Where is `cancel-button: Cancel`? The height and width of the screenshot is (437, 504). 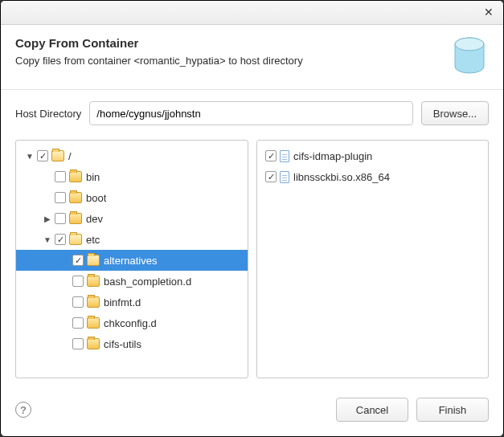
cancel-button: Cancel is located at coordinates (372, 410).